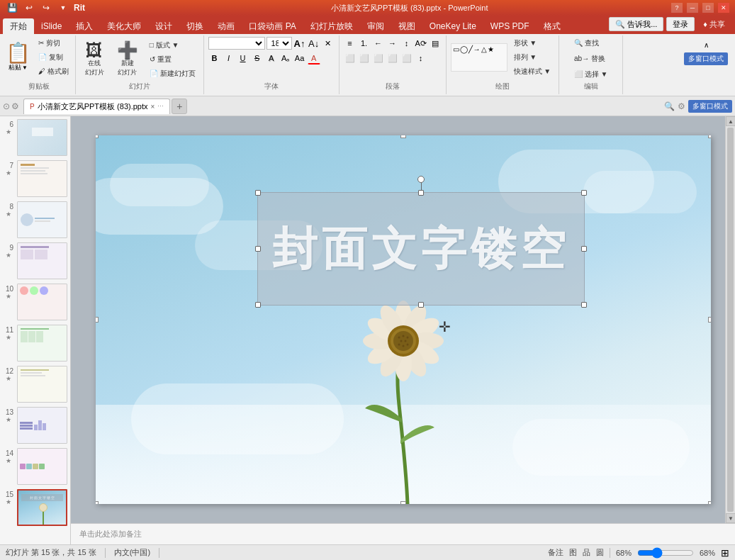  I want to click on new-tab-btn: +, so click(179, 106).